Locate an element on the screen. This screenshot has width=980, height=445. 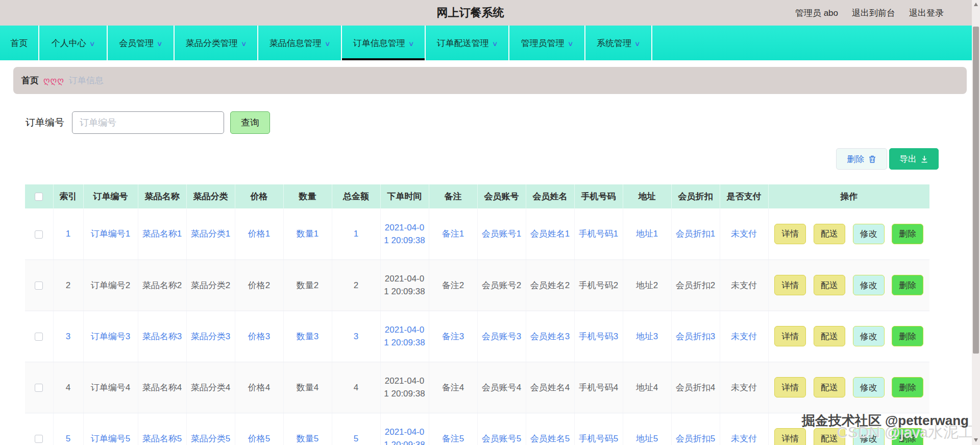
cell-phone: 手机号码3 is located at coordinates (598, 336).